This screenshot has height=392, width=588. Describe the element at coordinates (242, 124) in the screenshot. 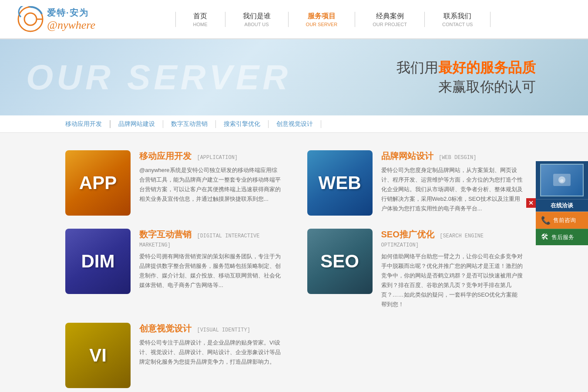

I see `sub-nav-seo: 搜索引擎优化` at that location.